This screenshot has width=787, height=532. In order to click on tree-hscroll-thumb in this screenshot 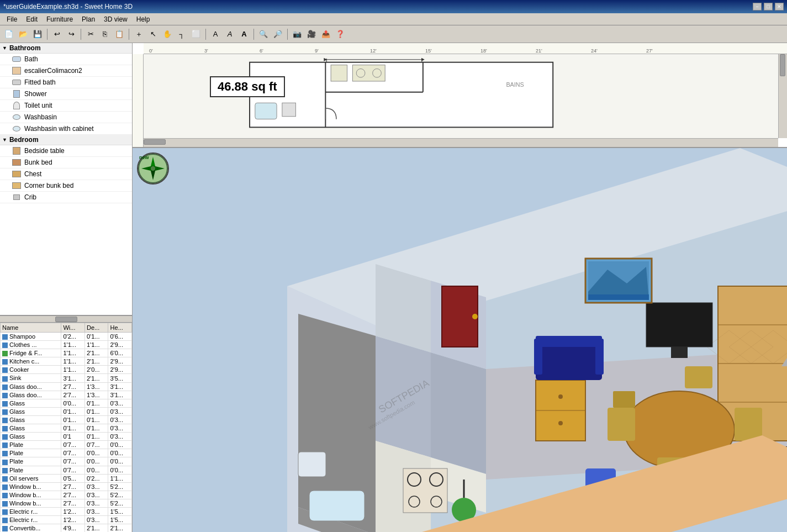, I will do `click(66, 319)`.